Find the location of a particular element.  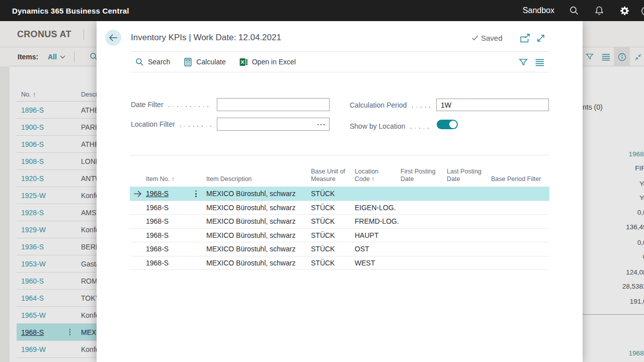

calculation-period-label: Calculation Period is located at coordinates (378, 105).